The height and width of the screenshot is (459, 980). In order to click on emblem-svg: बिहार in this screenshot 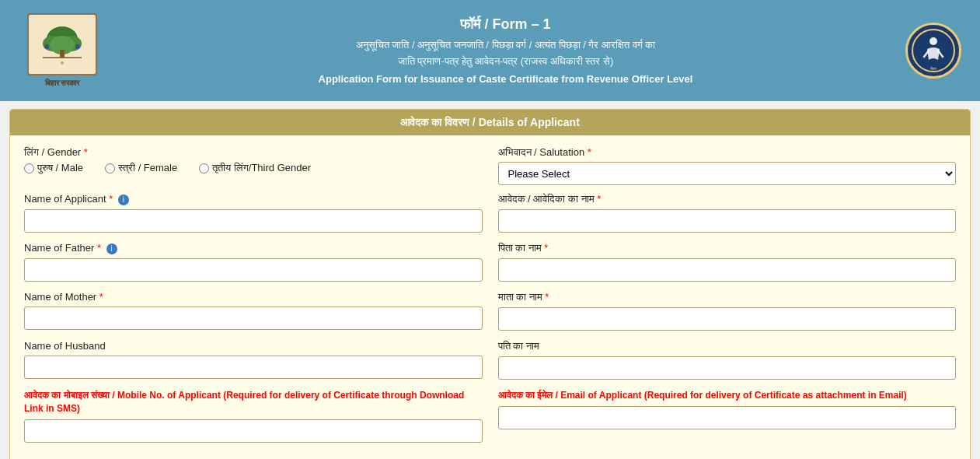, I will do `click(933, 51)`.